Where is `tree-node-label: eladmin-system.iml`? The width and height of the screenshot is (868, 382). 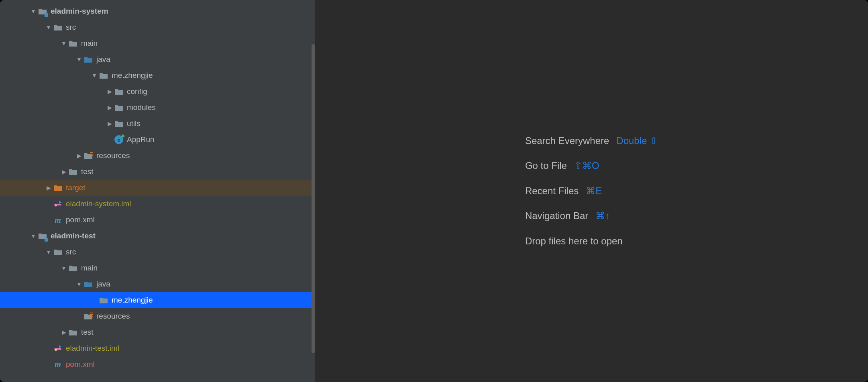
tree-node-label: eladmin-system.iml is located at coordinates (99, 204).